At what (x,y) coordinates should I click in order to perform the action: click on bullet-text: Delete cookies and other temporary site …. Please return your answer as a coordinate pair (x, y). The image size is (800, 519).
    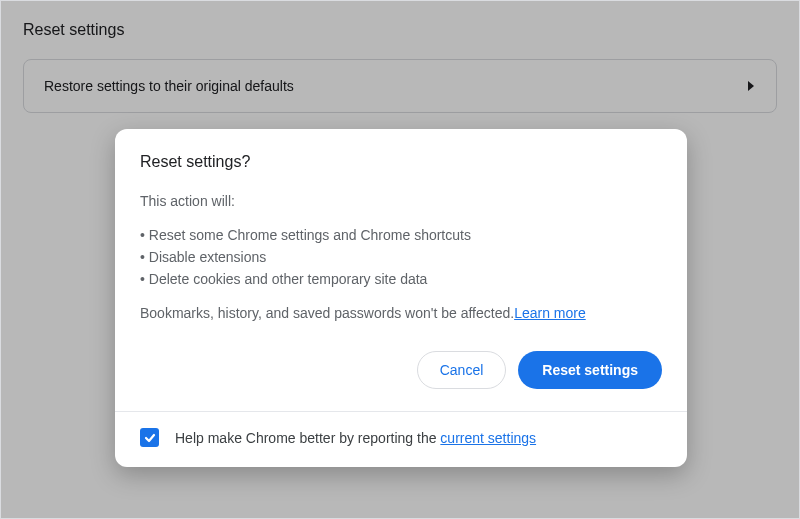
    Looking at the image, I should click on (288, 279).